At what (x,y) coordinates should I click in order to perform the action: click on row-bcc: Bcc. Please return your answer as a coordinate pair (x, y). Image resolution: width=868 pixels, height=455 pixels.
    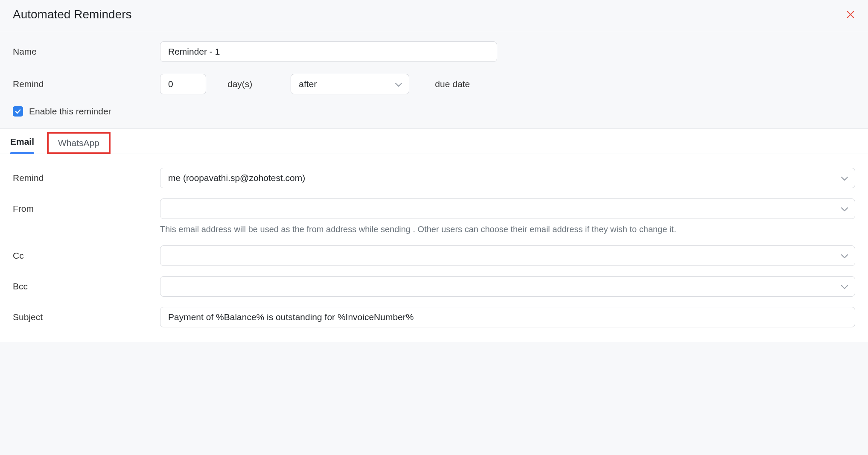
    Looking at the image, I should click on (434, 286).